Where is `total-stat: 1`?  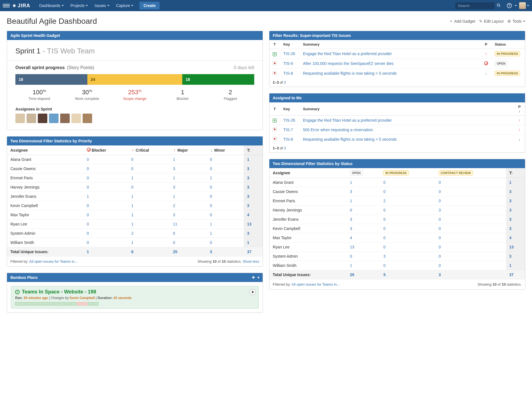
total-stat: 1 is located at coordinates (106, 252).